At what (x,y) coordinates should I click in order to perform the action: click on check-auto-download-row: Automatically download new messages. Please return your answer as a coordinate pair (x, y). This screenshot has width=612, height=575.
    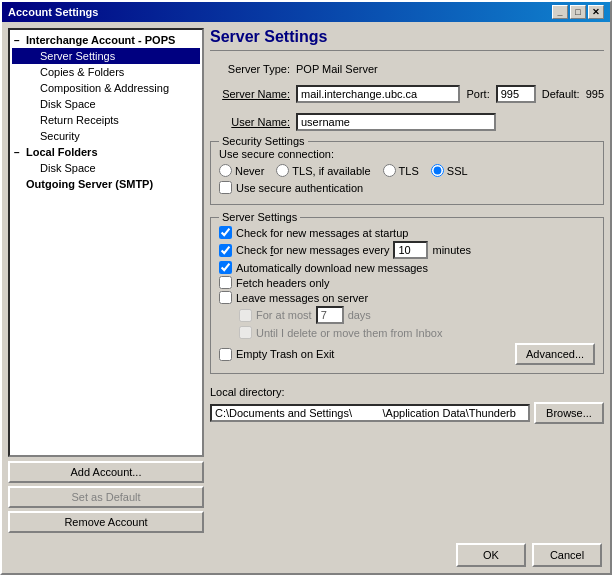
    Looking at the image, I should click on (407, 268).